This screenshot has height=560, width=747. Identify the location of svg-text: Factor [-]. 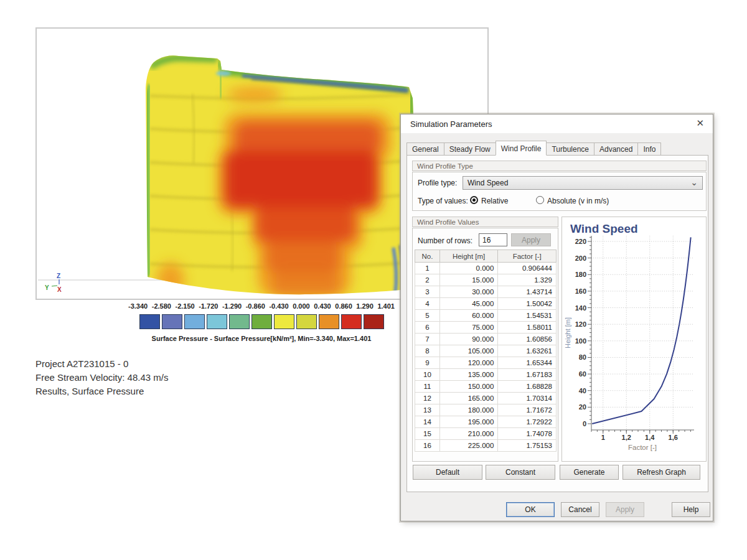
(642, 447).